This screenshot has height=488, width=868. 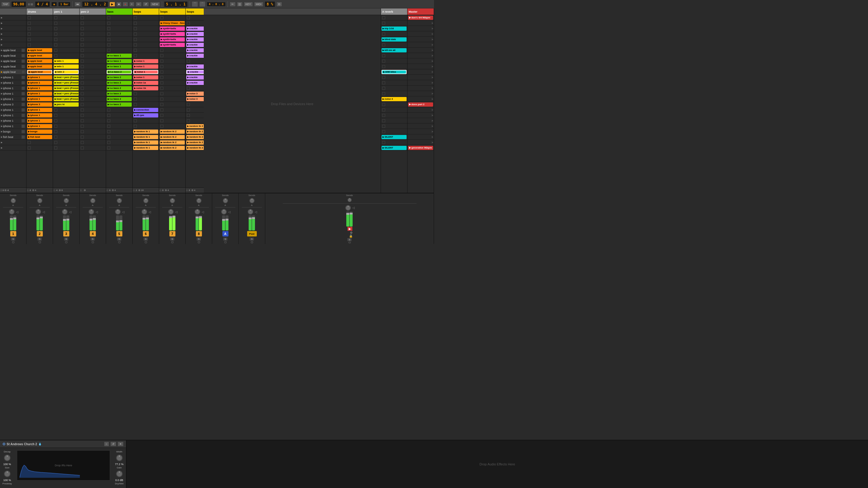 I want to click on clip-slot: ▶beat + perc (Freeze), so click(x=66, y=77).